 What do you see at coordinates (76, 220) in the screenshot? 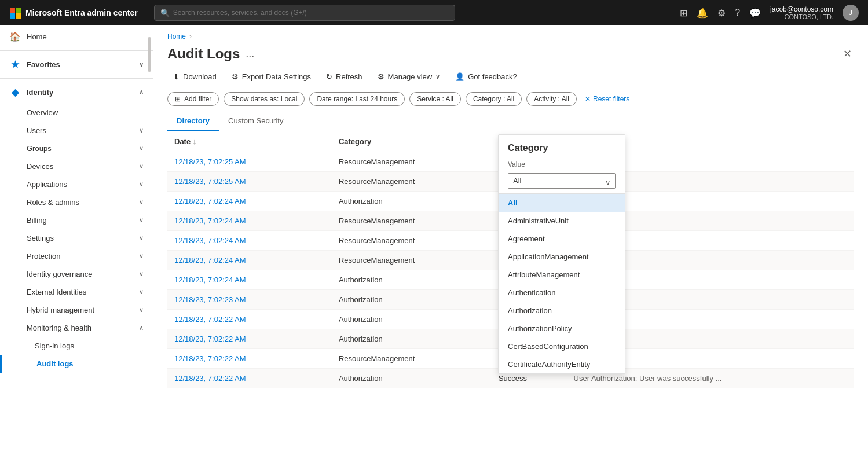
I see `sidebar-item-billing: Billing ∨` at bounding box center [76, 220].